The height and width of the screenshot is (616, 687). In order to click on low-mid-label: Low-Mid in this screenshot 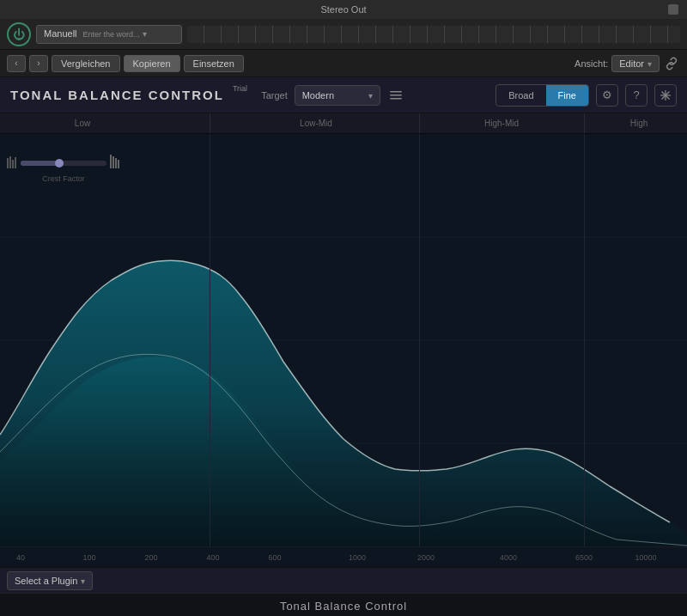, I will do `click(316, 124)`.